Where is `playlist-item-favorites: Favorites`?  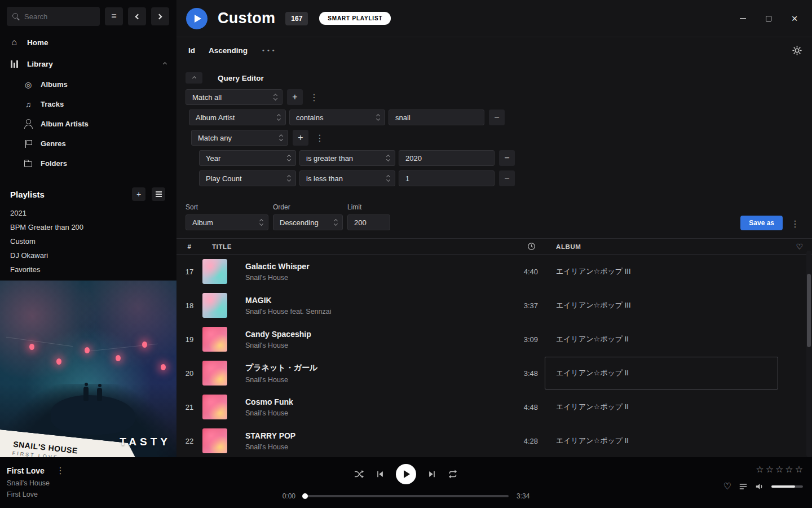 playlist-item-favorites: Favorites is located at coordinates (88, 270).